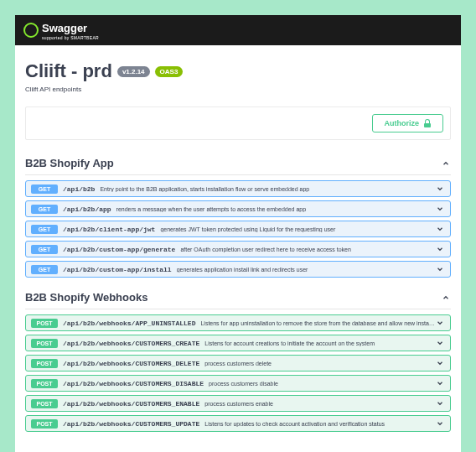 This screenshot has width=476, height=452. I want to click on endpoint-summary: Listens for app uninstallation to remove…, so click(318, 324).